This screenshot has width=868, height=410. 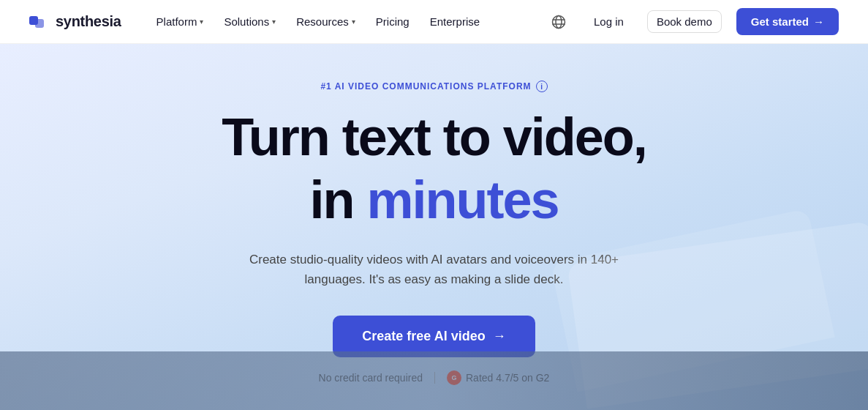 I want to click on hero-title-line1: Turn text to video,, so click(x=434, y=138).